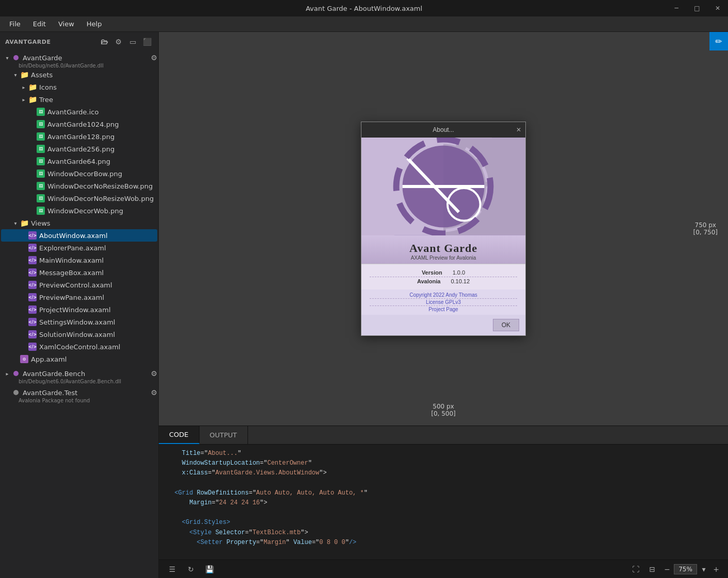  Describe the element at coordinates (79, 359) in the screenshot. I see `file-app: ⚙ App.axaml` at that location.